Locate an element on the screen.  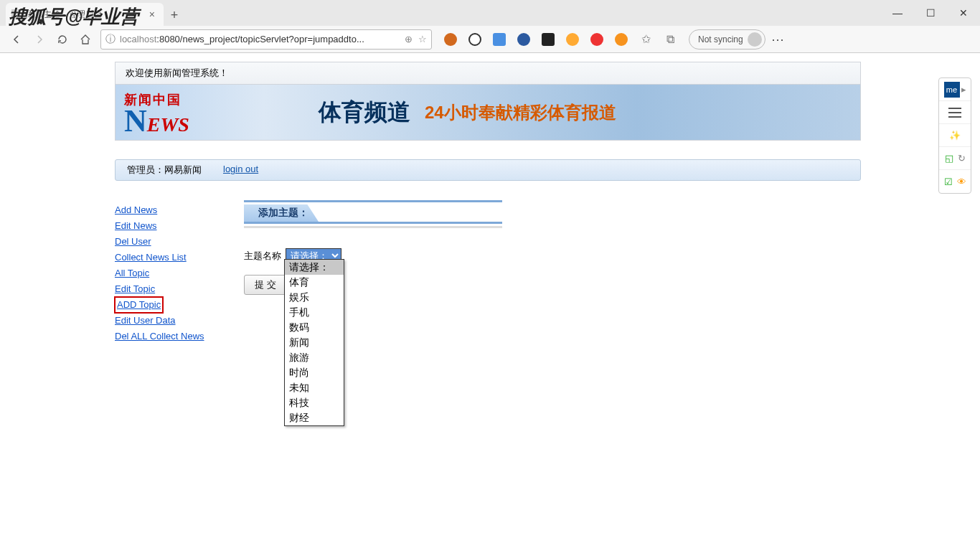
dropdown-option: 新闻 is located at coordinates (314, 343).